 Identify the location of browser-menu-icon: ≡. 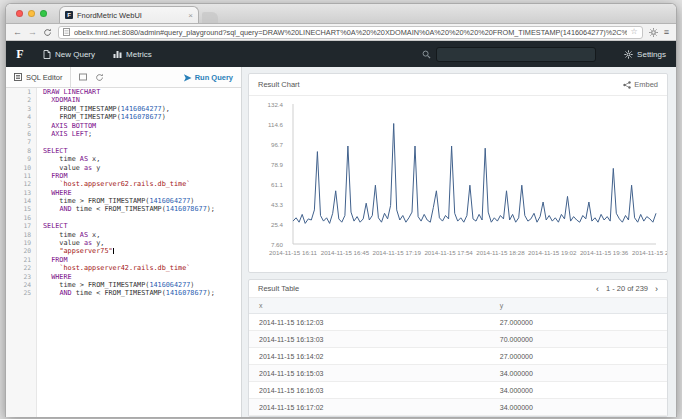
(666, 32).